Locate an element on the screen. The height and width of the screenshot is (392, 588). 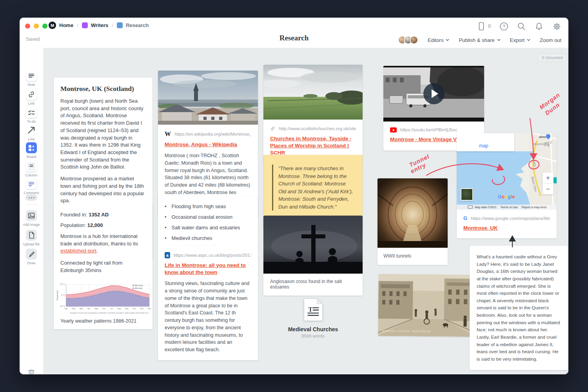
google-logo: Google is located at coordinates (506, 197).